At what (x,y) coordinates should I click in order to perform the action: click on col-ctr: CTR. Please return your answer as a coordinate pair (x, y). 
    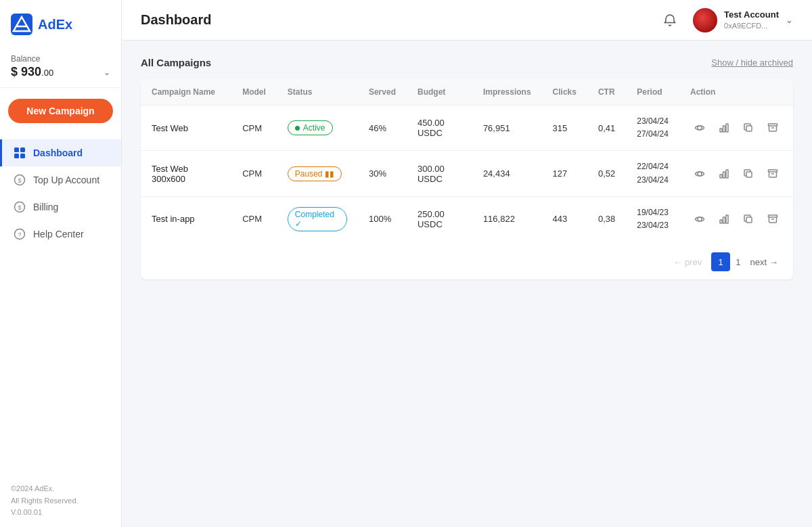
    Looking at the image, I should click on (606, 92).